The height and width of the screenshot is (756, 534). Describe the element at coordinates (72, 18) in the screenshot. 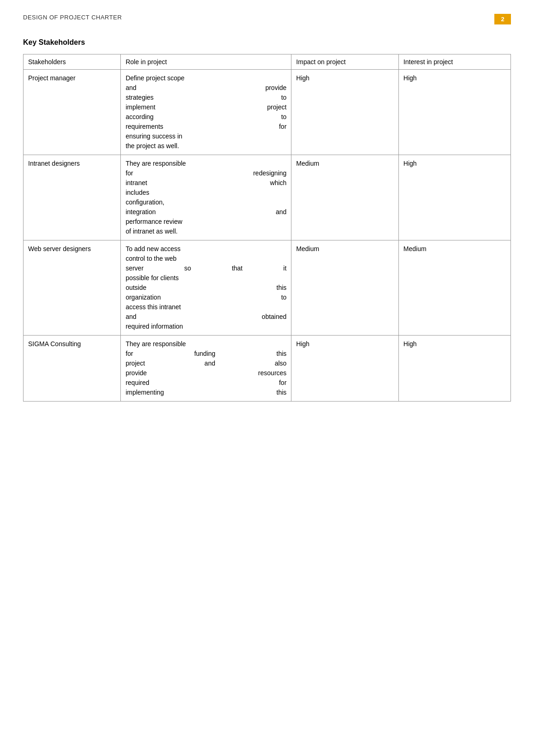

I see `document-title: DESIGN OF PROJECT CHARTER` at that location.